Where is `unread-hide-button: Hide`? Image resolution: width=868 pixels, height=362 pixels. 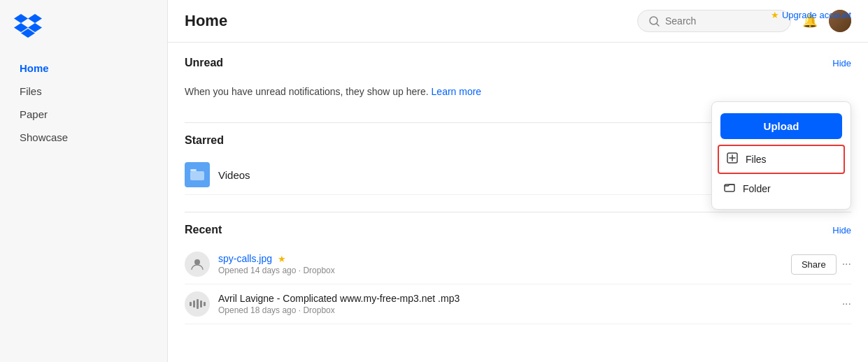 unread-hide-button: Hide is located at coordinates (842, 63).